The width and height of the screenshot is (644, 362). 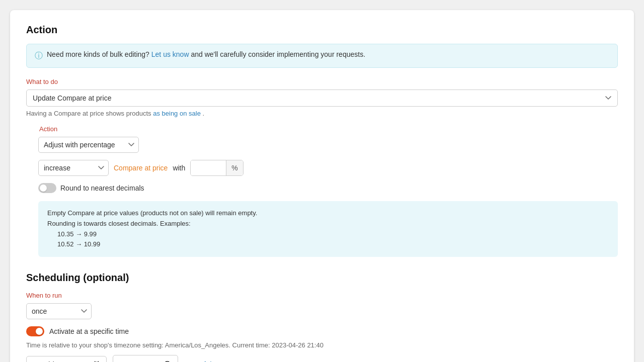 What do you see at coordinates (329, 129) in the screenshot?
I see `action-sub-label: Action` at bounding box center [329, 129].